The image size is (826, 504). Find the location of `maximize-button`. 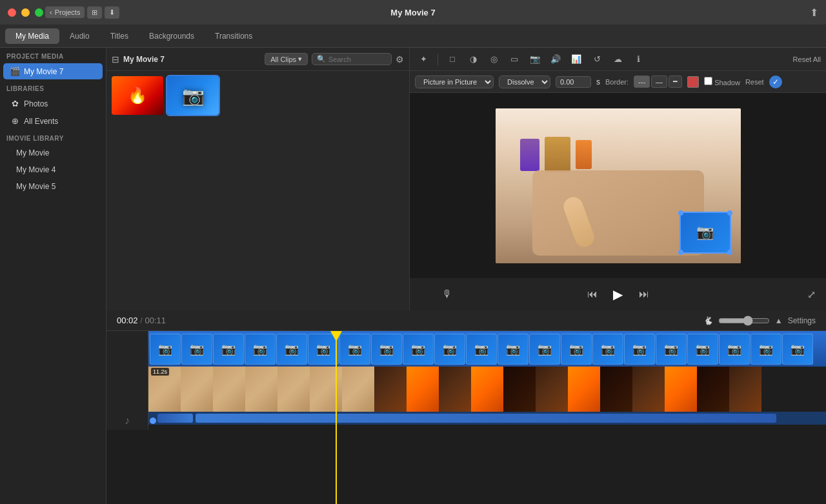

maximize-button is located at coordinates (39, 13).